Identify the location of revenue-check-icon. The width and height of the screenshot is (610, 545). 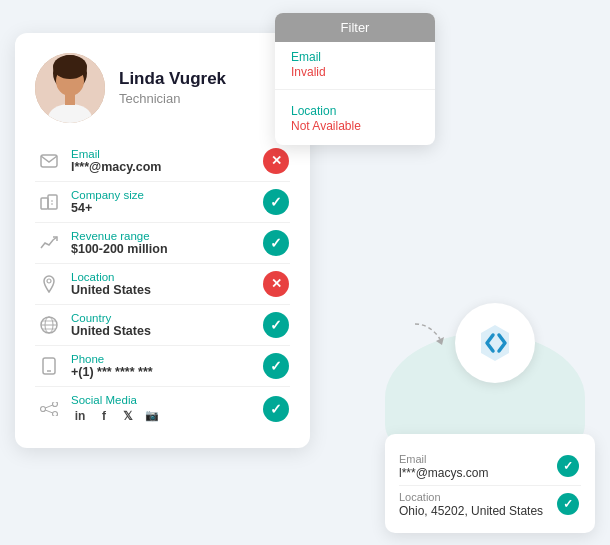
(276, 243).